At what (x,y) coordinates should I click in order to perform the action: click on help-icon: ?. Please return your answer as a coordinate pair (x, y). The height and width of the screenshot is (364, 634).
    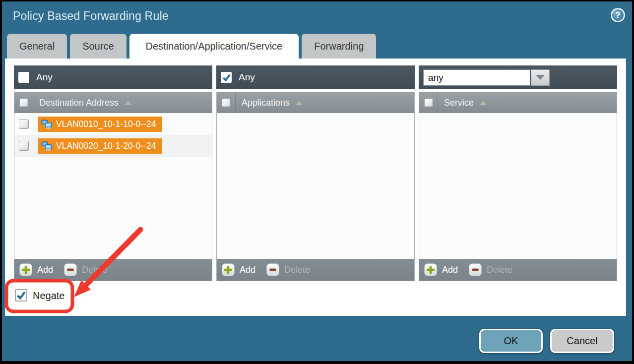
    Looking at the image, I should click on (618, 15).